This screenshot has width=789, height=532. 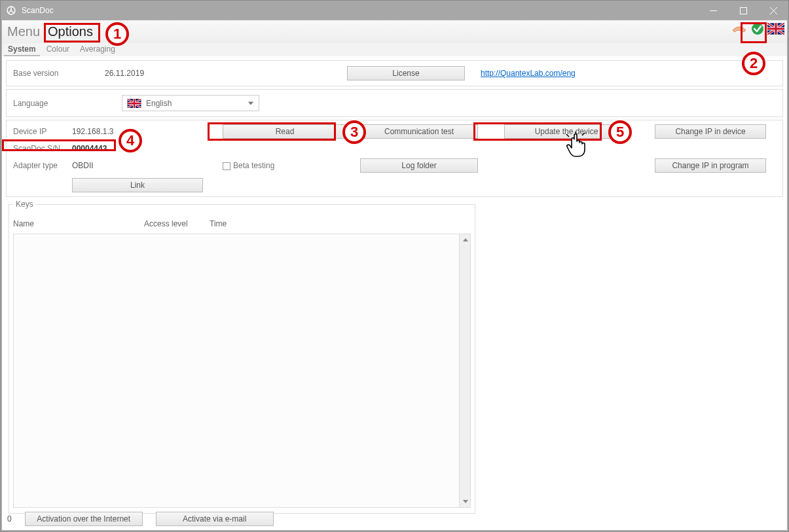 I want to click on tab-colour: Colour, so click(x=58, y=50).